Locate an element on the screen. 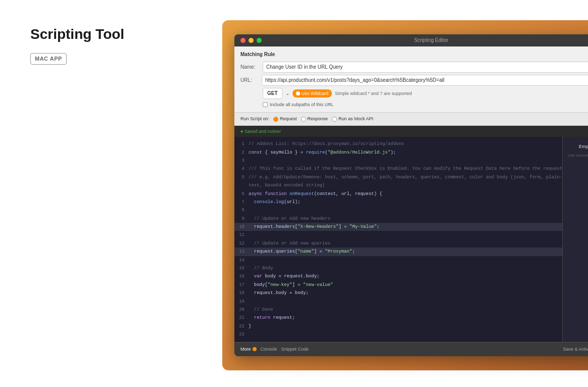 The width and height of the screenshot is (588, 387). mock-label: Run as Mock API is located at coordinates (356, 119).